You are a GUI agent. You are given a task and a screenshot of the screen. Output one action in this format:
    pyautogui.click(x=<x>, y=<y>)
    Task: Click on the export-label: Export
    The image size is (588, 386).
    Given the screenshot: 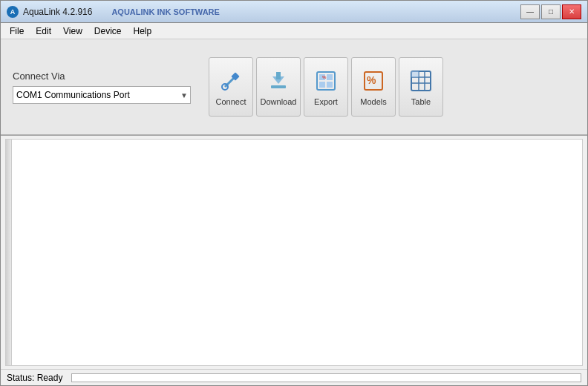 What is the action you would take?
    pyautogui.click(x=326, y=102)
    